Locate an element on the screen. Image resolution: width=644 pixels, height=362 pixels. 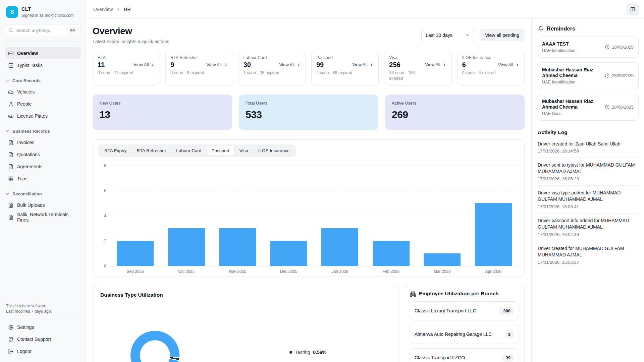
expiry-card-count: 9 is located at coordinates (172, 65).